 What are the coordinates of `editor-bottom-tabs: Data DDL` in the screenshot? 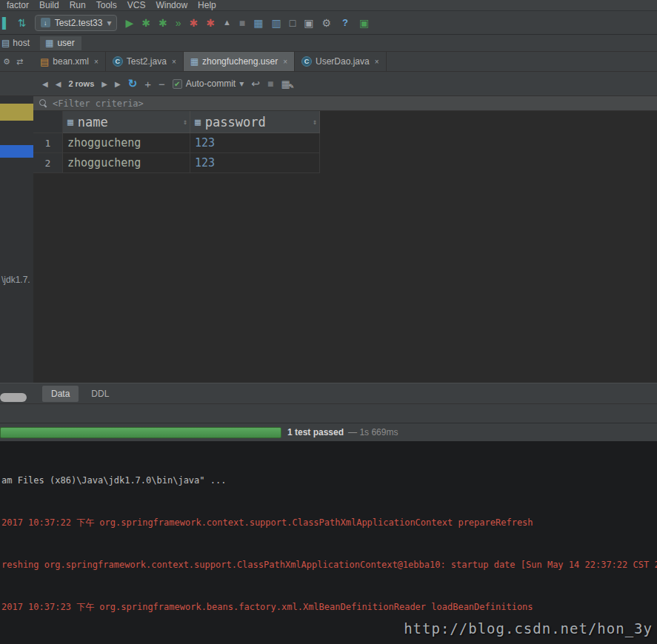 It's located at (329, 393).